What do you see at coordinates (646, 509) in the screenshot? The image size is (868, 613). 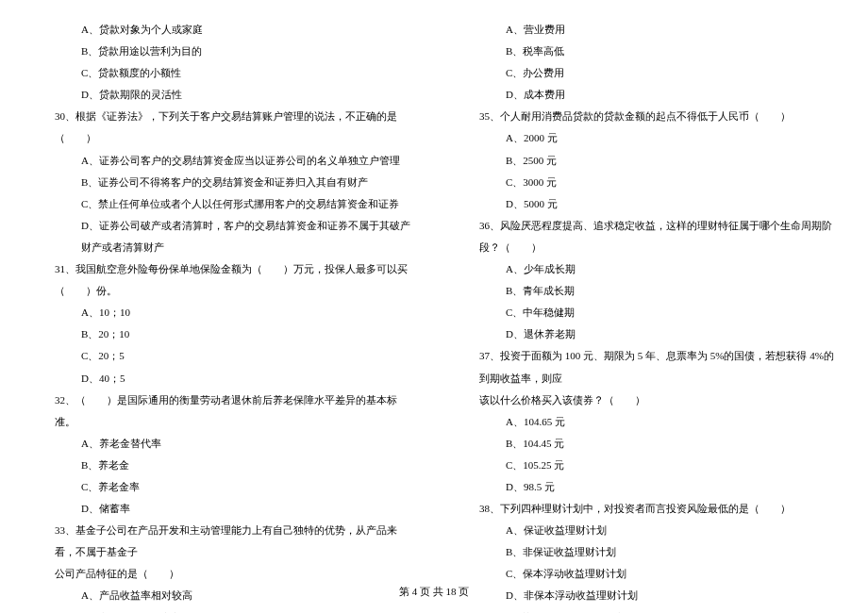 I see `q38-stem: 38、下列四种理财计划中，对投资者而言投资风险最低的是（ ）` at bounding box center [646, 509].